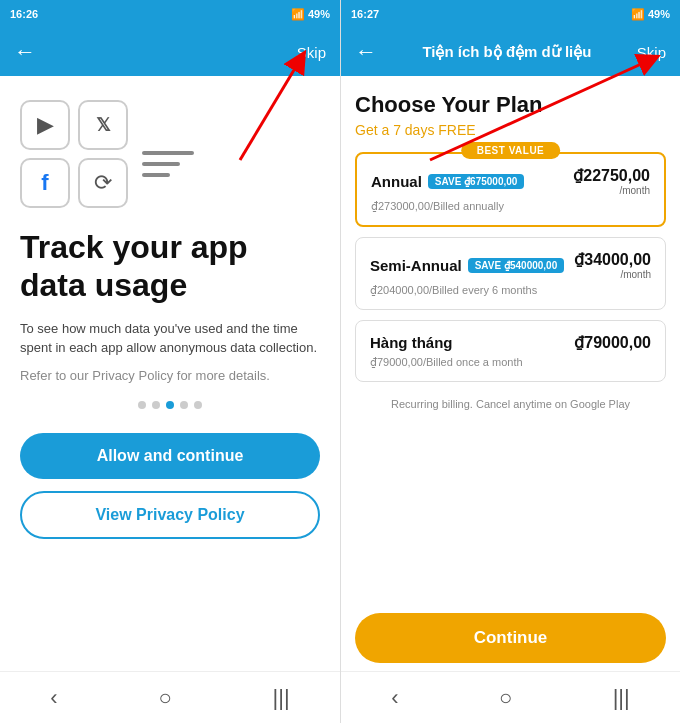  I want to click on continue-button: Continue, so click(510, 638).